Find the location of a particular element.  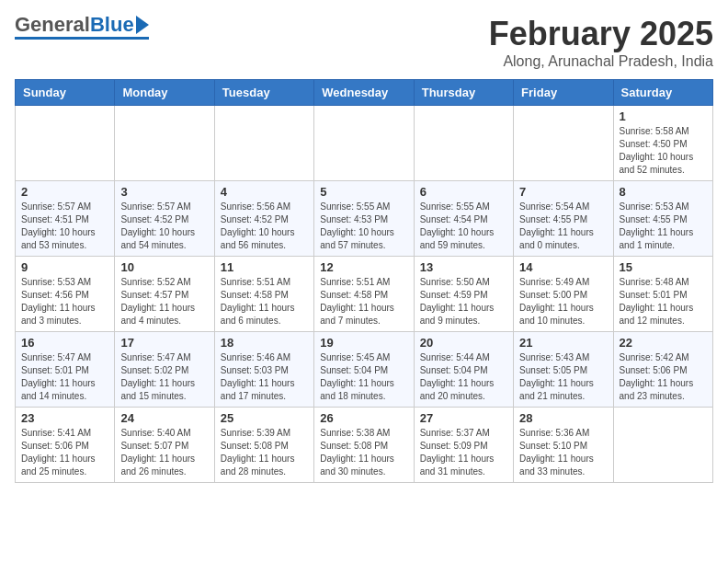

day-number: 16 is located at coordinates (64, 342).